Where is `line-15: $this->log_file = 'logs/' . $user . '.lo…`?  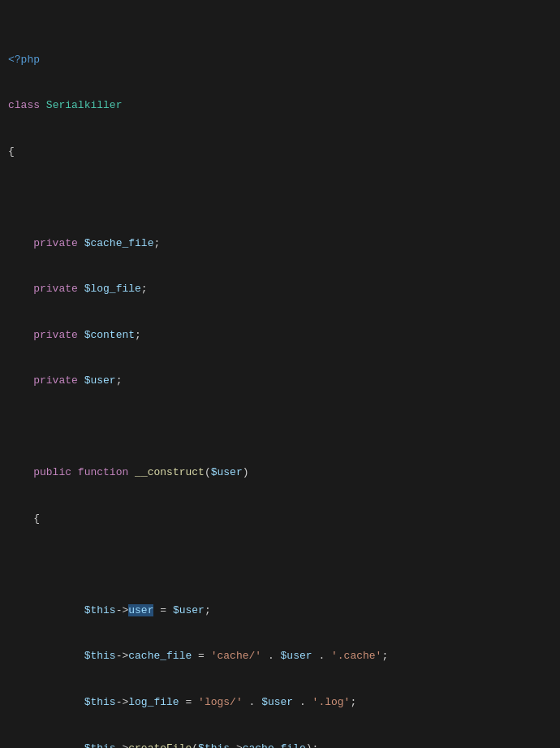 line-15: $this->log_file = 'logs/' . $user . '.lo… is located at coordinates (280, 703).